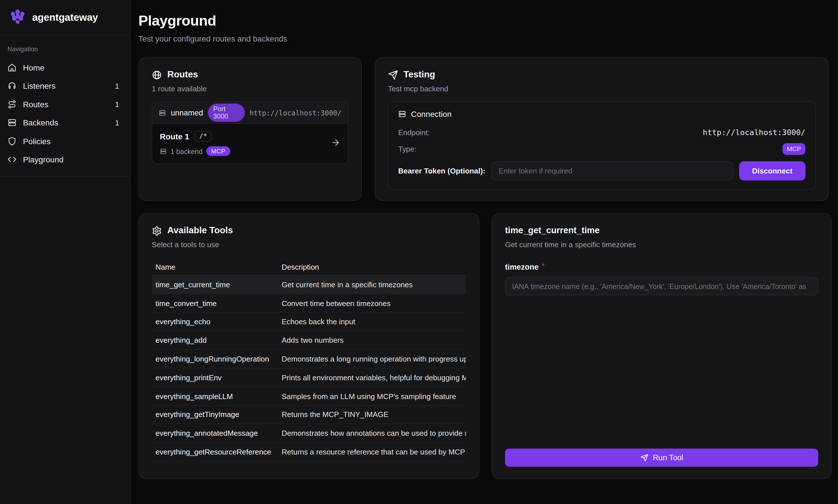 The width and height of the screenshot is (838, 504). I want to click on globe-icon, so click(157, 75).